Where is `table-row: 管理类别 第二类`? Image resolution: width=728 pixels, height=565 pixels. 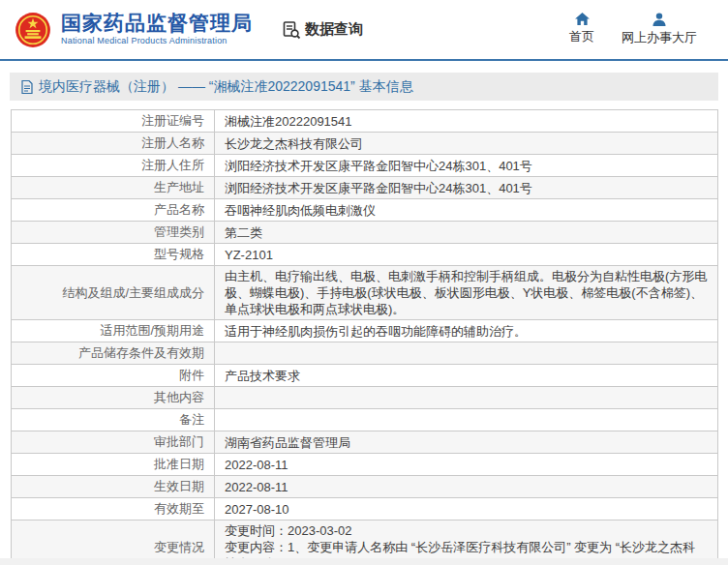 table-row: 管理类别 第二类 is located at coordinates (364, 232).